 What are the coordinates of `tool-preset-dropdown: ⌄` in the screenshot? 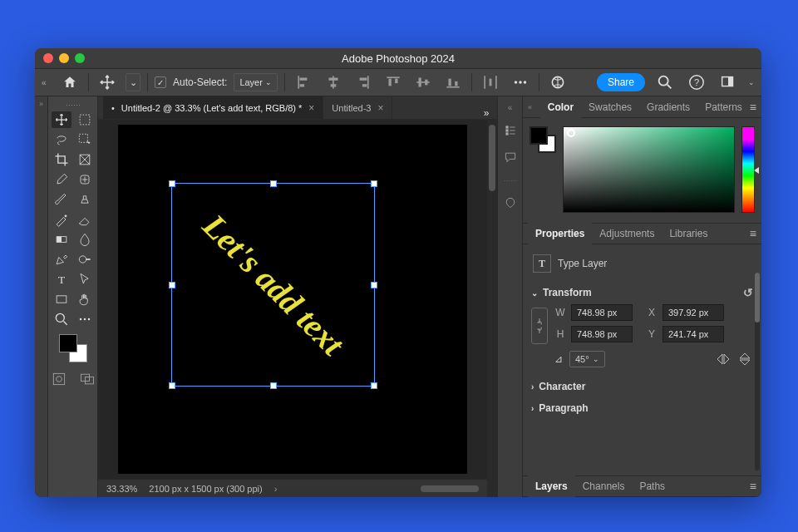 It's located at (133, 82).